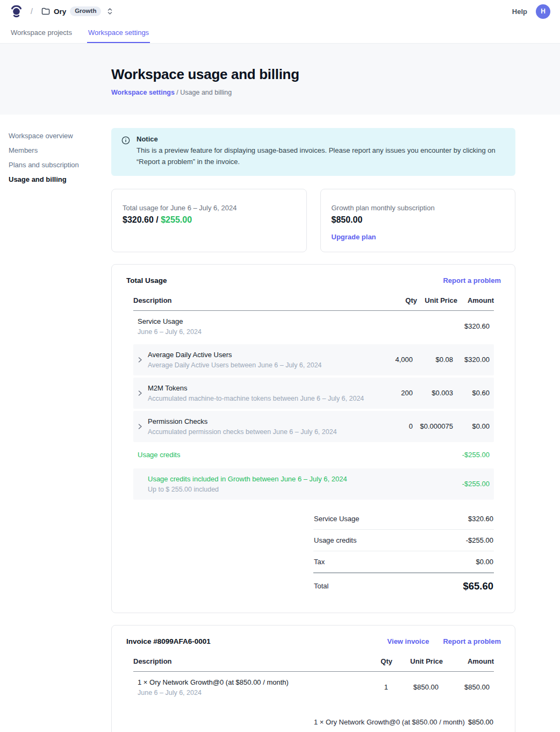 This screenshot has width=560, height=732. What do you see at coordinates (391, 426) in the screenshot?
I see `row-qty: 0` at bounding box center [391, 426].